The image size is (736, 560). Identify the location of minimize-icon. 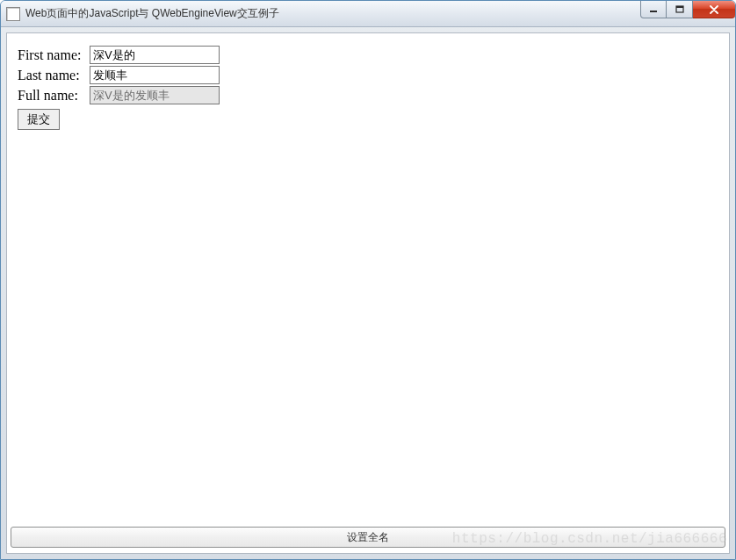
(653, 10).